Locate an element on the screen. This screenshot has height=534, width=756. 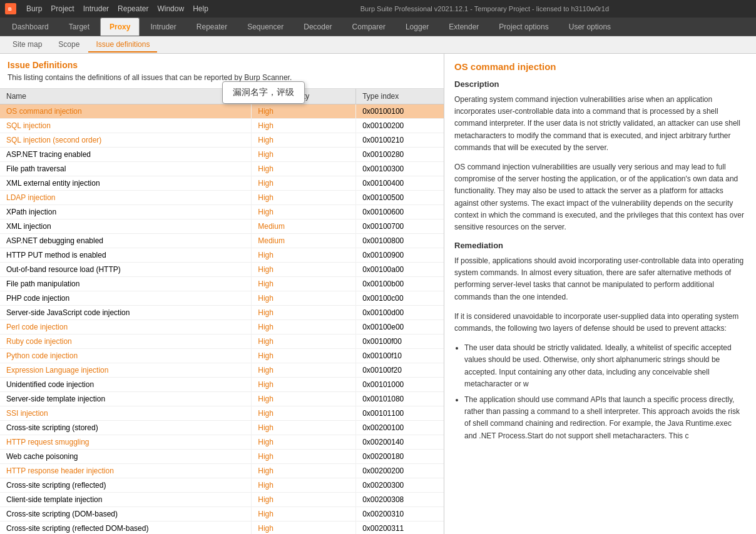
issue-type-index-cell: 0x00100280 is located at coordinates (400, 154).